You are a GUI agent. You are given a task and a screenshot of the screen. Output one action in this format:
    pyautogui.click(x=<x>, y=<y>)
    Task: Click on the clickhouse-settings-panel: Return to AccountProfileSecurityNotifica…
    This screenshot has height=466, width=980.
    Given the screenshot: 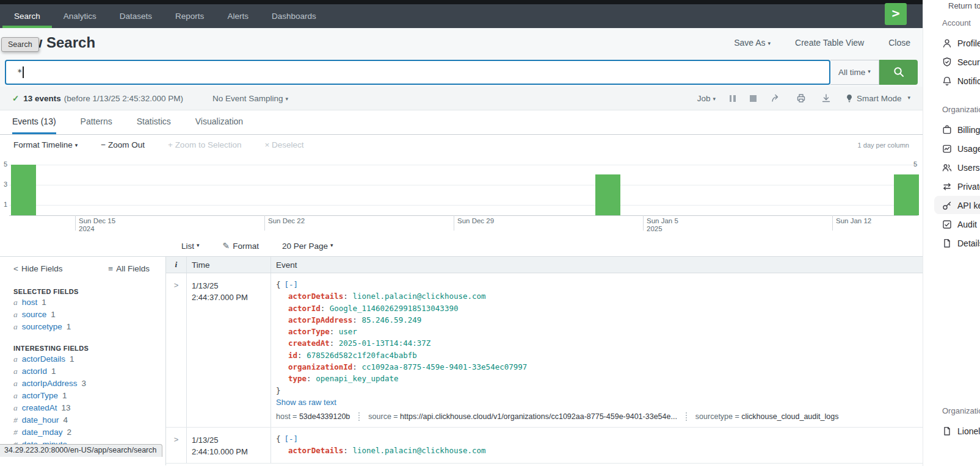 What is the action you would take?
    pyautogui.click(x=951, y=233)
    